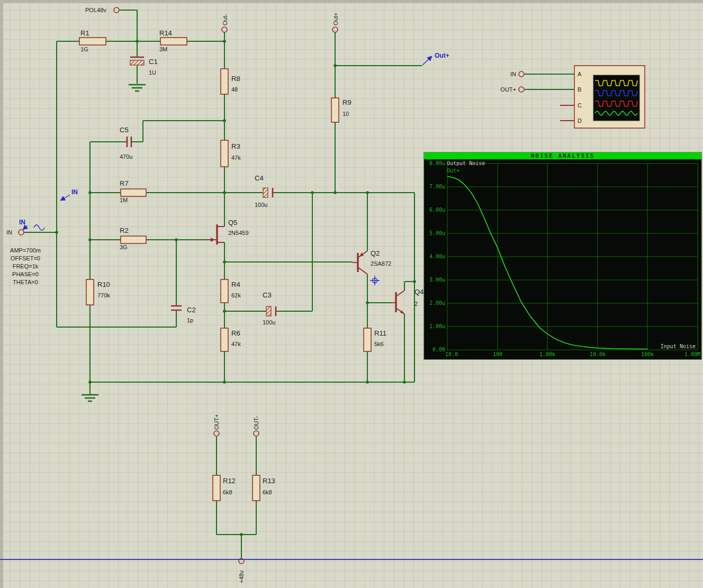 The height and width of the screenshot is (588, 703). What do you see at coordinates (427, 60) in the screenshot?
I see `wire-label-arrow-out-plus` at bounding box center [427, 60].